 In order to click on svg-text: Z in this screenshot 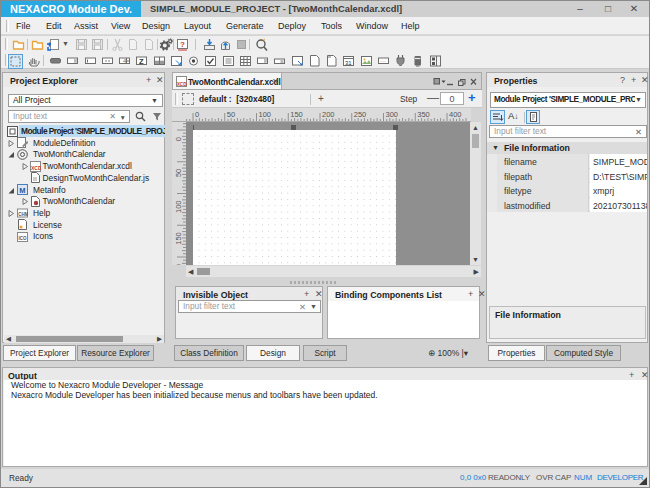, I will do `click(142, 62)`.